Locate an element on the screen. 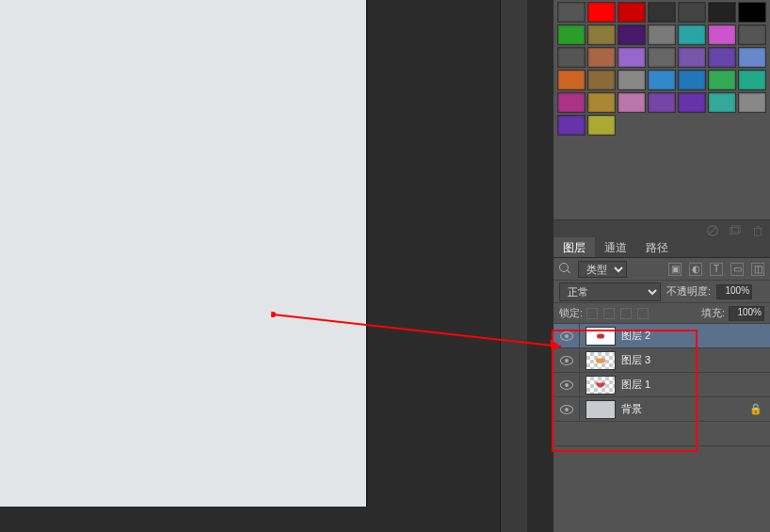 The height and width of the screenshot is (532, 770). fill-value: 100% is located at coordinates (746, 314).